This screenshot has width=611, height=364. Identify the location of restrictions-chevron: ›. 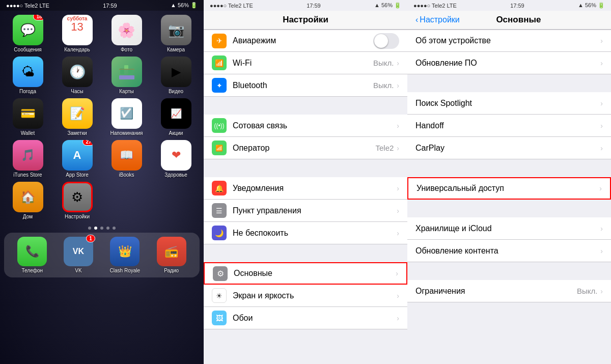
(602, 291).